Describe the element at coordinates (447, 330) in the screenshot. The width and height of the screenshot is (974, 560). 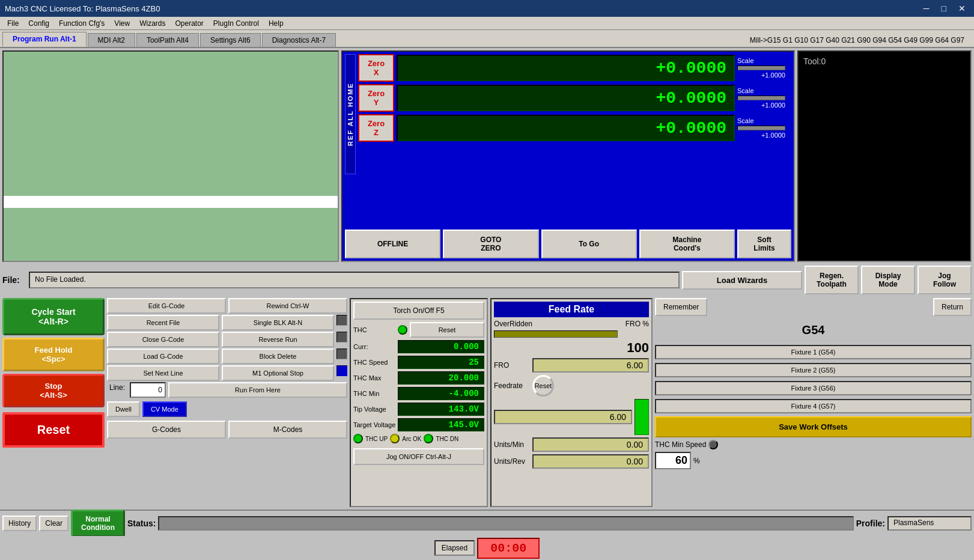
I see `thc-reset-button: Reset` at that location.